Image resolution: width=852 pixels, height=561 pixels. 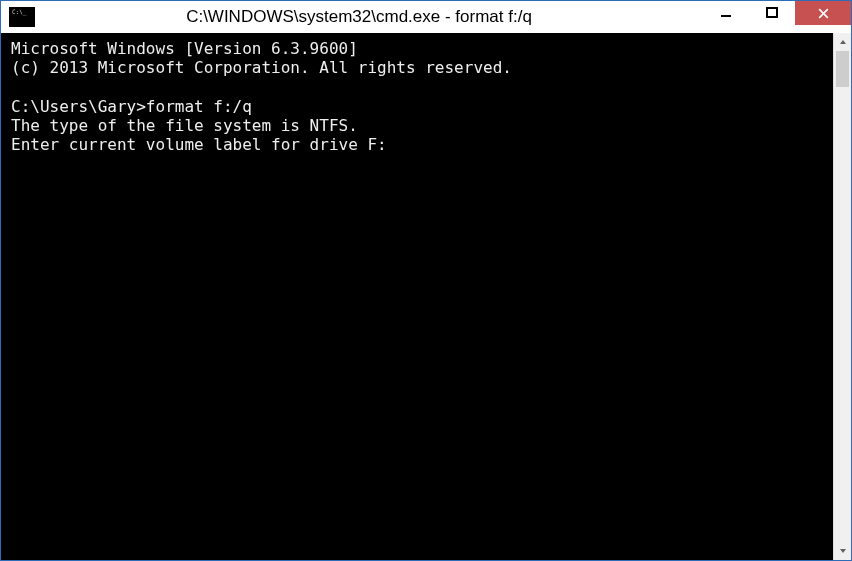 What do you see at coordinates (777, 17) in the screenshot?
I see `window-controls` at bounding box center [777, 17].